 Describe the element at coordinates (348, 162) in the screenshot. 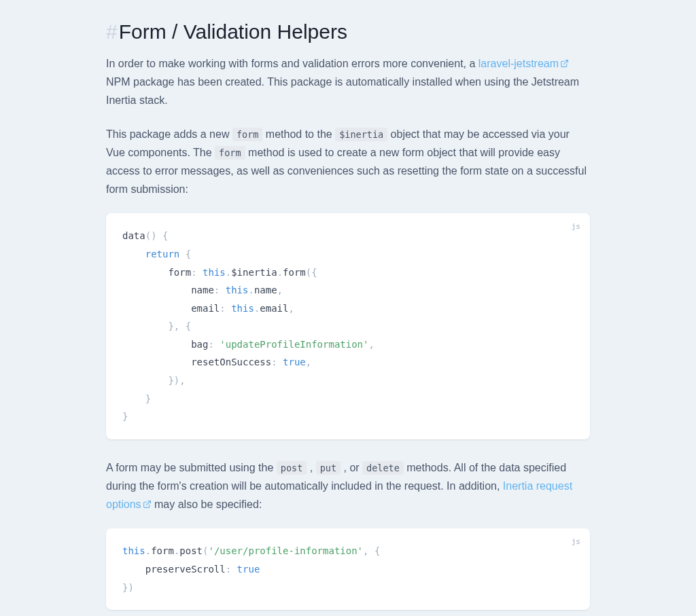

I see `paragraph-2: This package adds a new form method to t…` at that location.